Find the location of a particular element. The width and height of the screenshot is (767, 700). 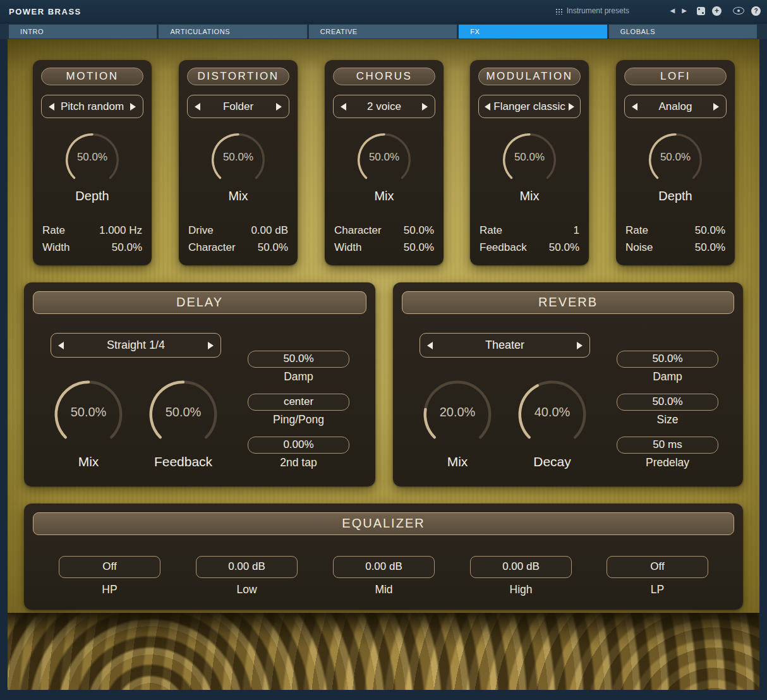

title-bar: POWER BRASS Instrument presets ◀ ▶ ? is located at coordinates (384, 11).